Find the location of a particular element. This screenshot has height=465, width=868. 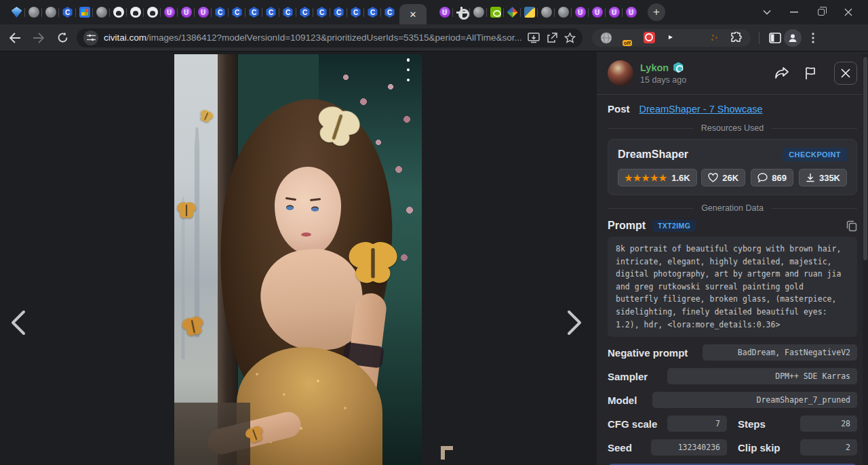

resource-stats: ★★★★★ 1.6K 26K 869 335K is located at coordinates (732, 178).